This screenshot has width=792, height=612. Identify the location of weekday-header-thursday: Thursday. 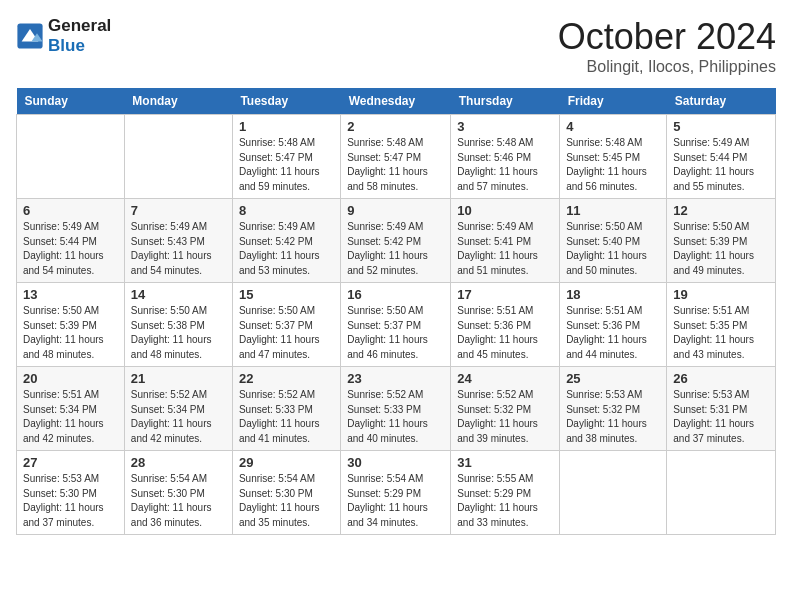
(506, 102).